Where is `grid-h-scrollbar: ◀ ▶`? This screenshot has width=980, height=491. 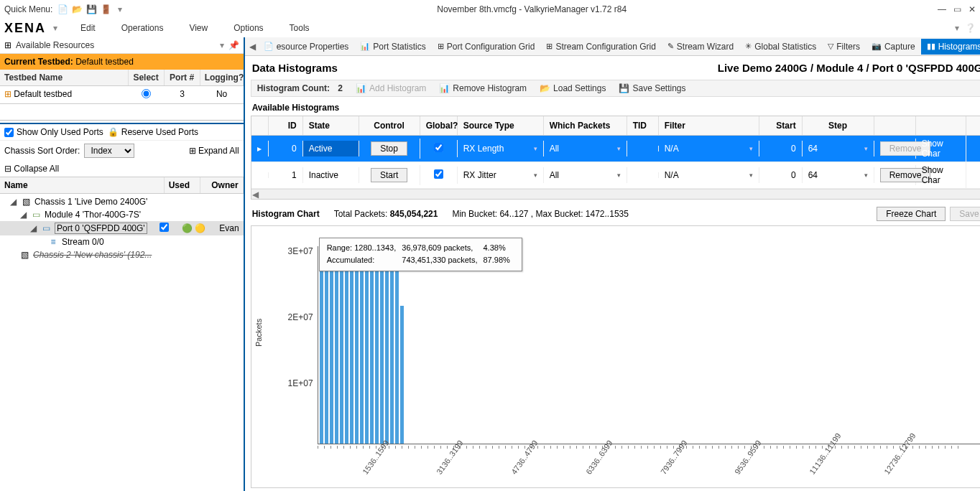 grid-h-scrollbar: ◀ ▶ is located at coordinates (616, 194).